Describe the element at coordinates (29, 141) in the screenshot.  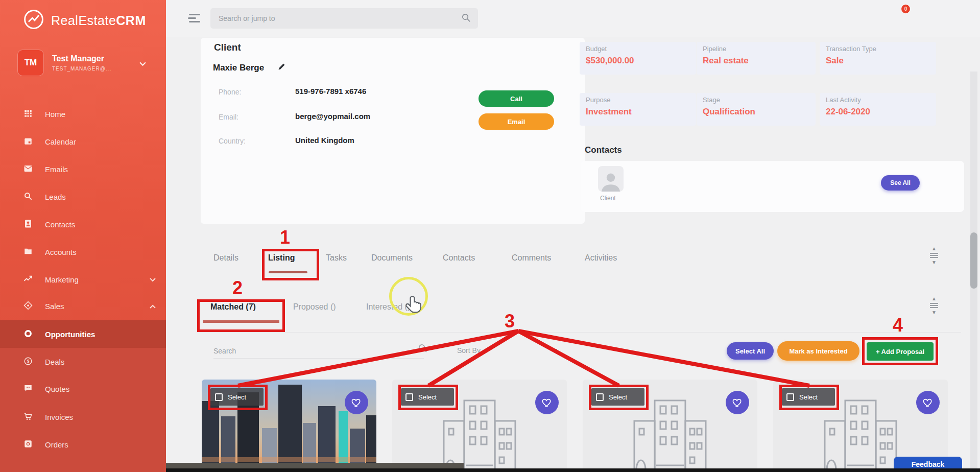
I see `calendar-icon` at that location.